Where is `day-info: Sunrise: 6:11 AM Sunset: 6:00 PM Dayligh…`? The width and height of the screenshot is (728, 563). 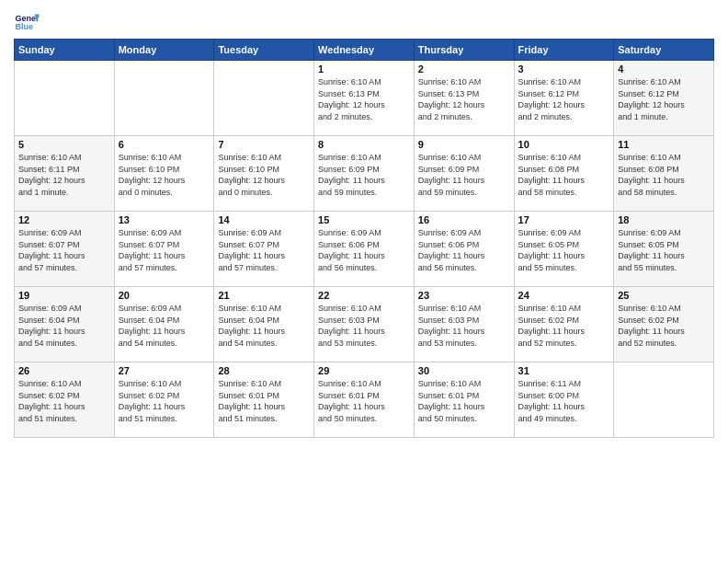
day-info: Sunrise: 6:11 AM Sunset: 6:00 PM Dayligh… is located at coordinates (564, 401).